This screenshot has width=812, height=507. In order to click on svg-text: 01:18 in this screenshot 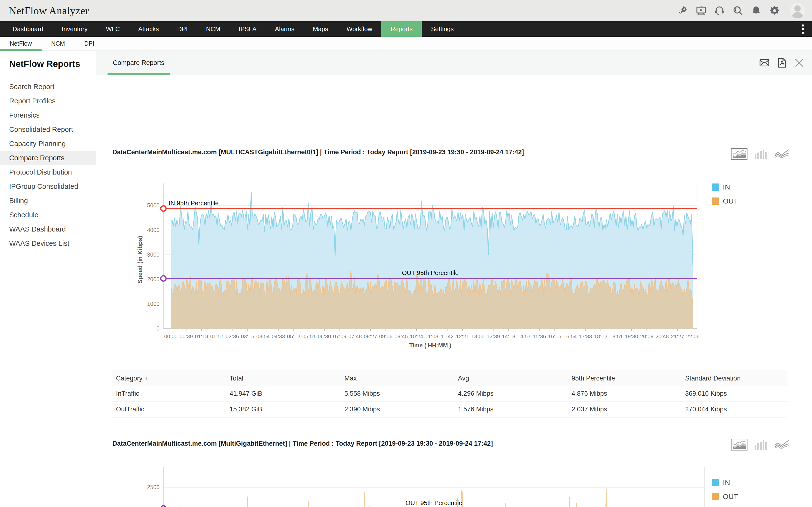, I will do `click(202, 336)`.